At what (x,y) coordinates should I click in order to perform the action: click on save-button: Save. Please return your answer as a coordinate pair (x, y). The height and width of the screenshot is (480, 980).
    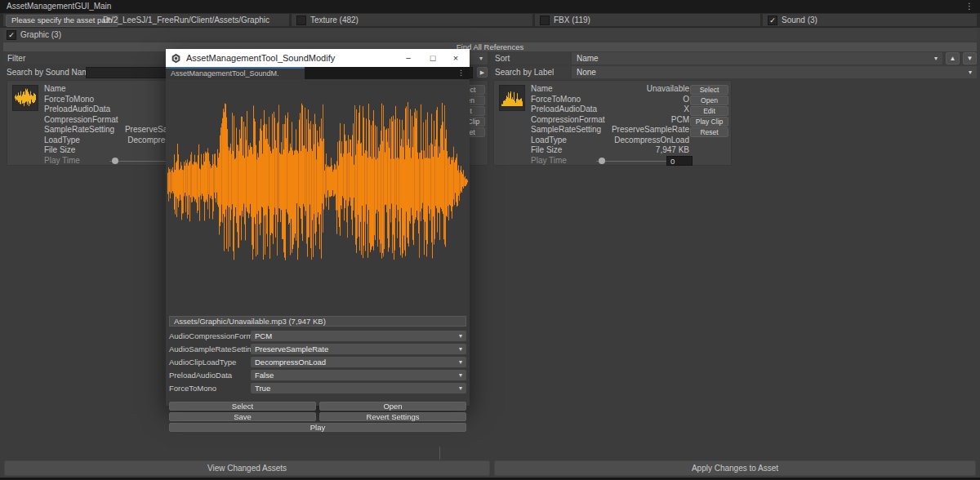
    Looking at the image, I should click on (243, 416).